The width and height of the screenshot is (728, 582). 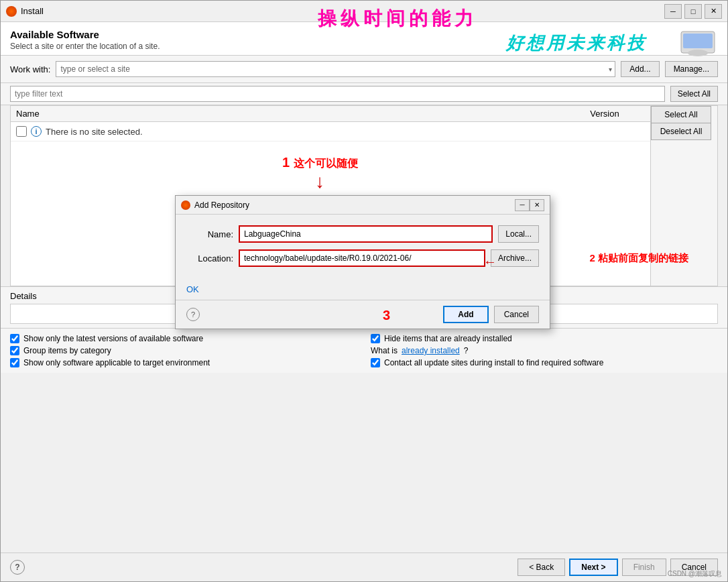 I want to click on dialog-name-row: Name: Local..., so click(x=363, y=234).